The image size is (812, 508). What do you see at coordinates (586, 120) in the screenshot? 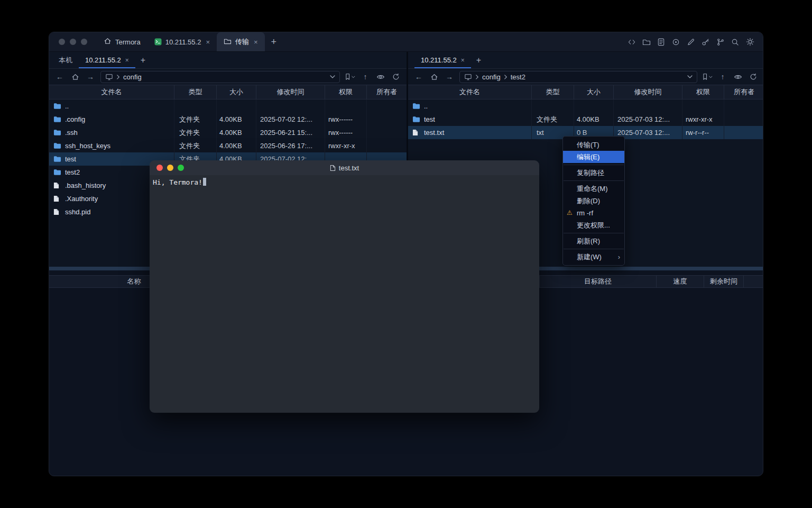
I see `table-row: test 文件夹 4.00KB 2025-07-03 12:... rwxr-x…` at bounding box center [586, 120].